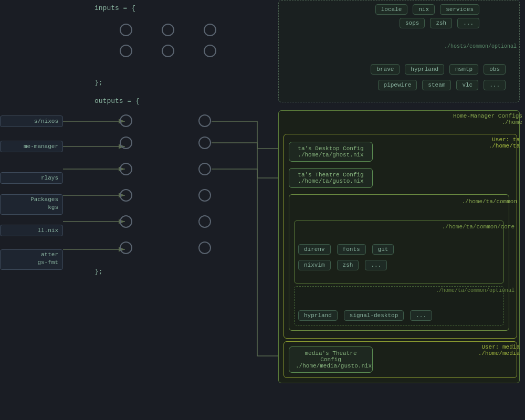 The width and height of the screenshot is (525, 420). I want to click on sidebar-item-formatter: attergs-fmt, so click(32, 259).